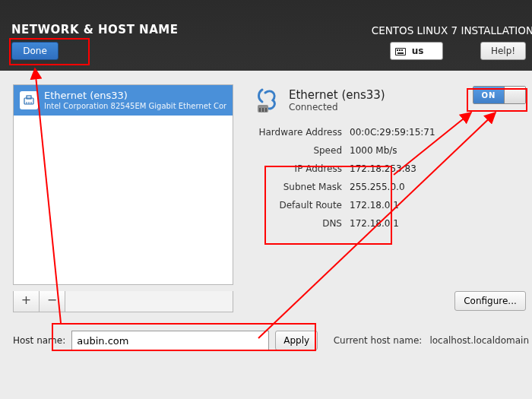 The width and height of the screenshot is (532, 399). Describe the element at coordinates (296, 205) in the screenshot. I see `route-label: Default Route` at that location.